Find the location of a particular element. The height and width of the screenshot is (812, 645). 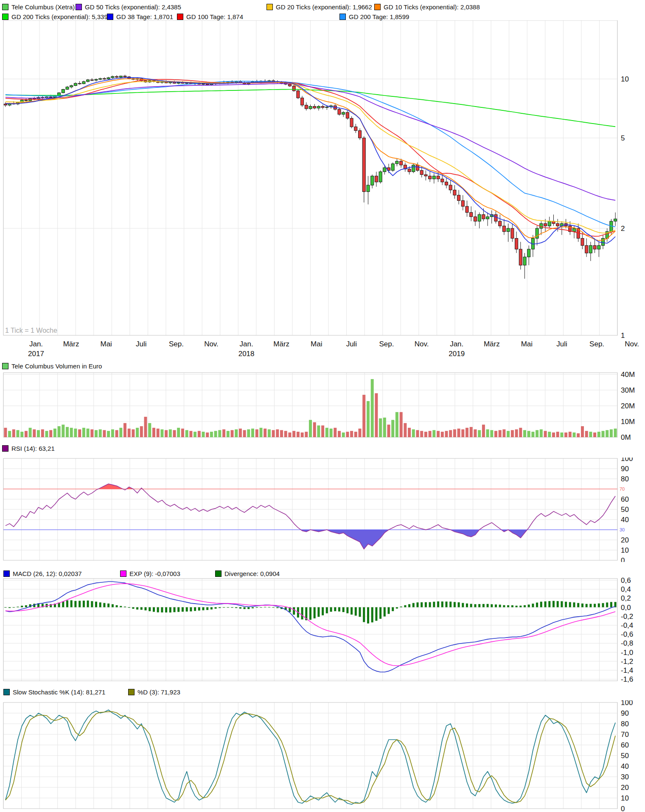

axis-tick-label: 60 is located at coordinates (625, 499).